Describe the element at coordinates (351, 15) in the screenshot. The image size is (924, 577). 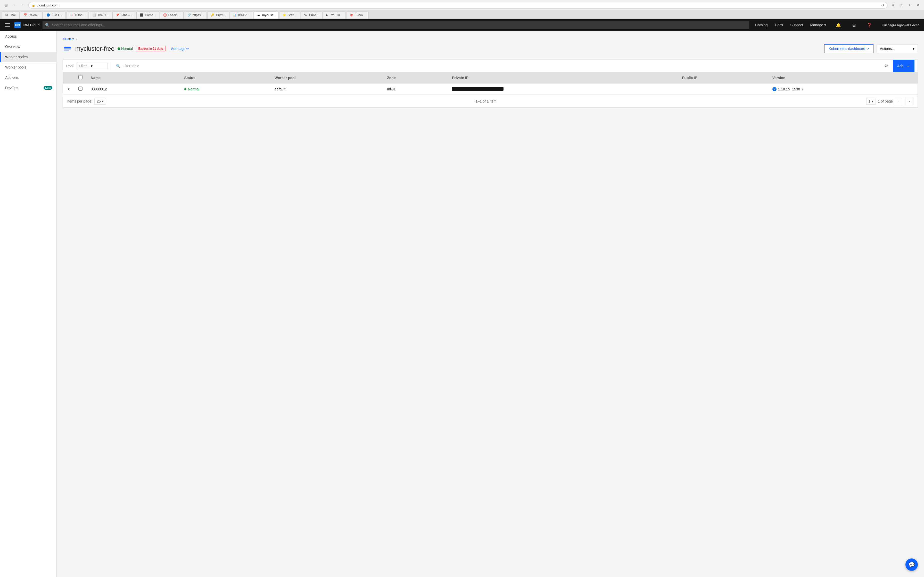
I see `ibmo-favicon: 🐙` at that location.